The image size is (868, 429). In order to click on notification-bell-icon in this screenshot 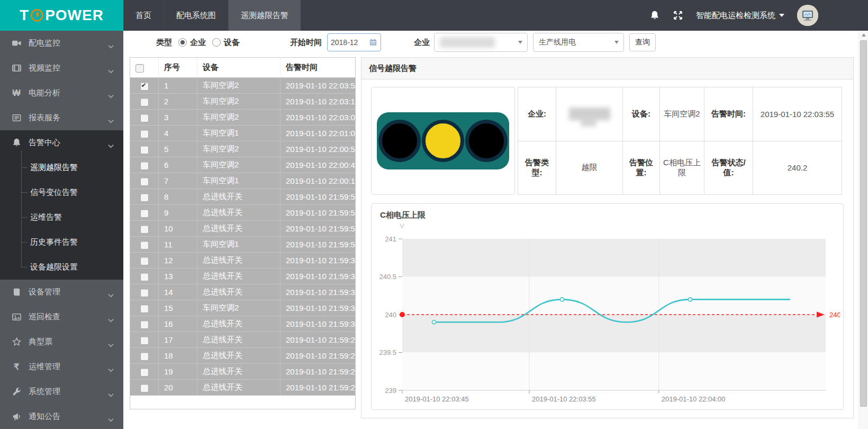, I will do `click(655, 15)`.